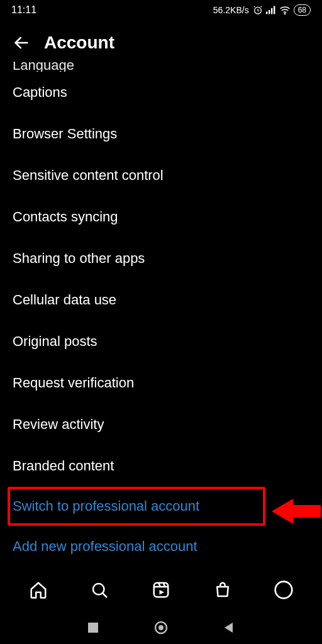  What do you see at coordinates (161, 628) in the screenshot?
I see `circle-icon` at bounding box center [161, 628].